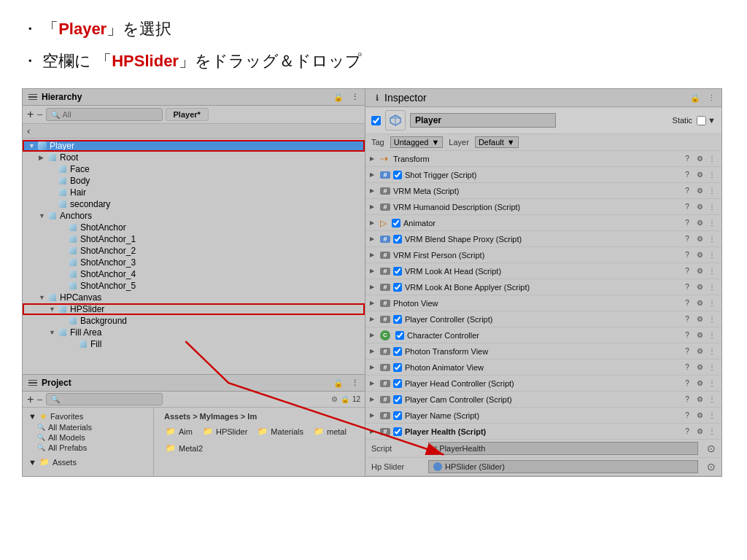 The image size is (747, 560). Describe the element at coordinates (712, 175) in the screenshot. I see `comp-menu-shot: ⋮` at that location.